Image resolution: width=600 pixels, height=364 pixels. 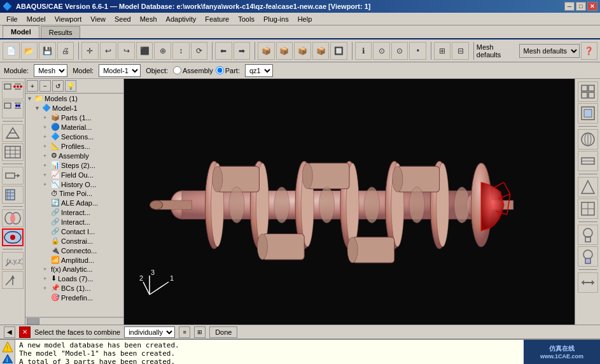 I want to click on circle2-button: ⊙, so click(x=400, y=51).